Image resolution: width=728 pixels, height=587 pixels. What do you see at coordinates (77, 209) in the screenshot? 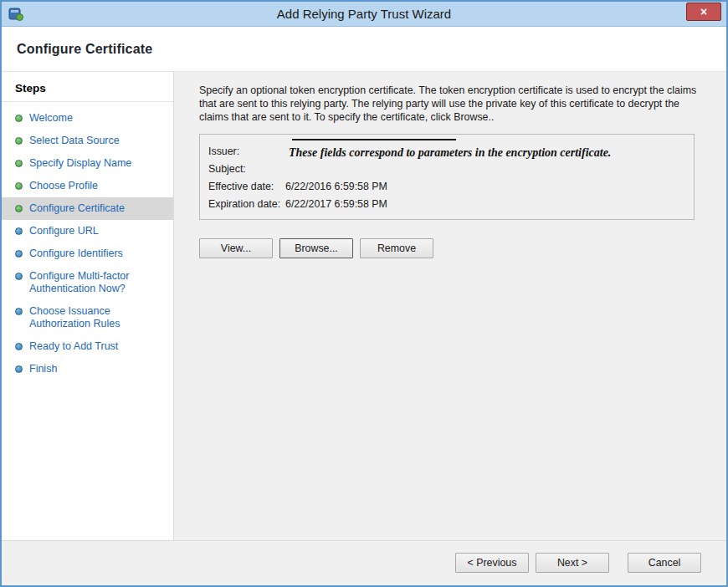
I see `step-label: Configure Certificate` at bounding box center [77, 209].